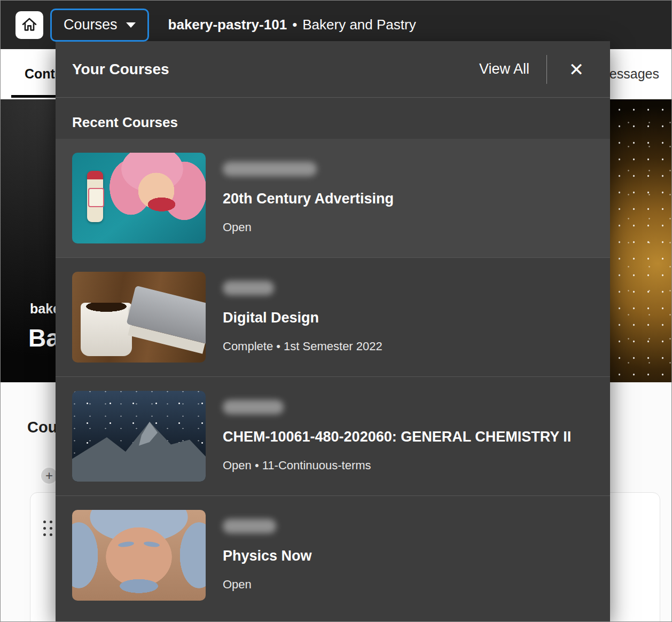  What do you see at coordinates (48, 529) in the screenshot?
I see `drag-handle` at bounding box center [48, 529].